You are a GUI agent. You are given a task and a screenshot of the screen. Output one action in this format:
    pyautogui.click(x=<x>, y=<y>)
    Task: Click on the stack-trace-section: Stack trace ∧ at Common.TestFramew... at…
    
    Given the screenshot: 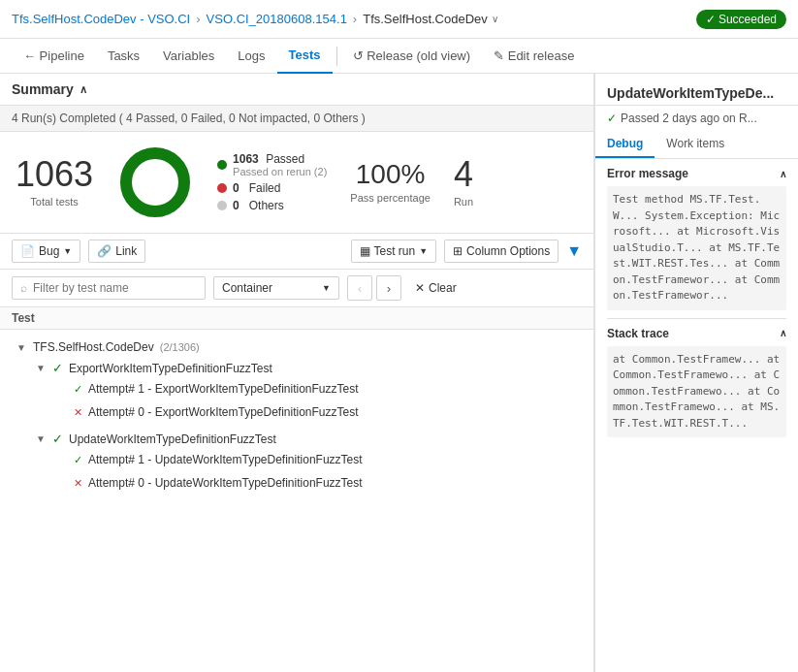 What is the action you would take?
    pyautogui.click(x=696, y=382)
    